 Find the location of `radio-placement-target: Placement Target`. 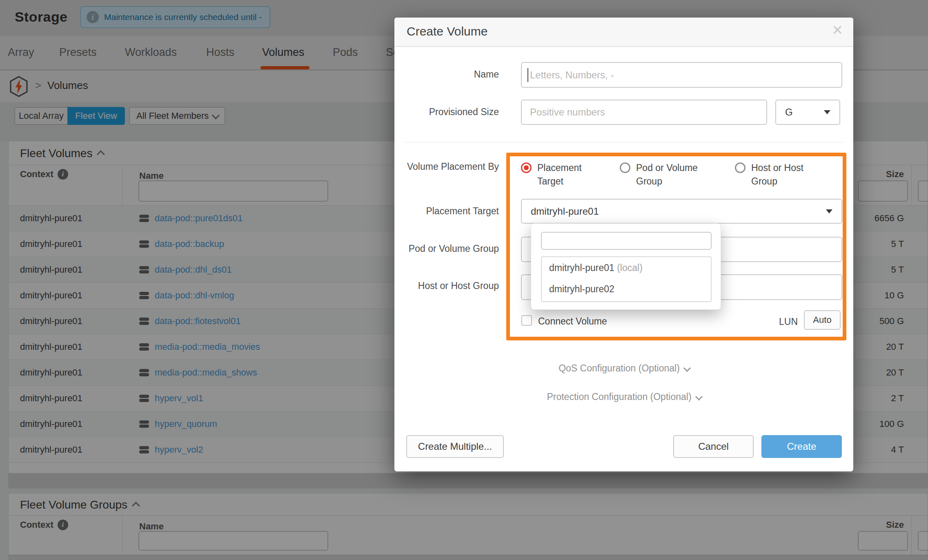

radio-placement-target: Placement Target is located at coordinates (560, 175).